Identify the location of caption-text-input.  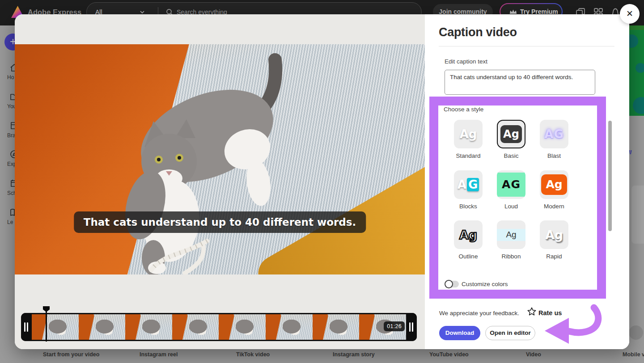
(520, 82).